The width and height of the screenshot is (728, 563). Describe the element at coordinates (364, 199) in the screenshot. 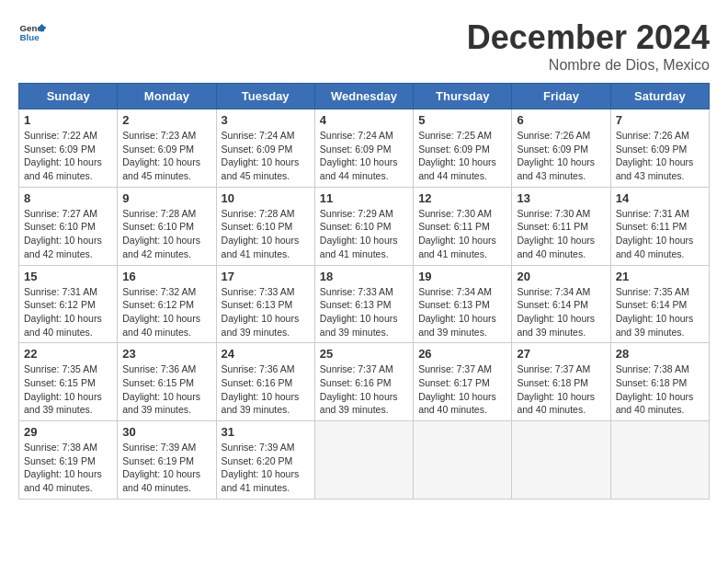

I see `day-number: 11` at that location.